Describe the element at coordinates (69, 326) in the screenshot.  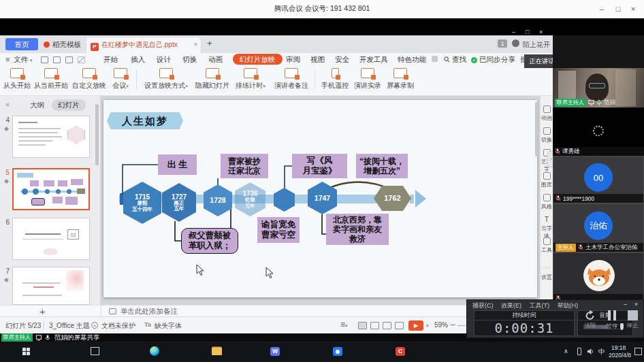
I see `status-theme: 3_Office 主题` at that location.